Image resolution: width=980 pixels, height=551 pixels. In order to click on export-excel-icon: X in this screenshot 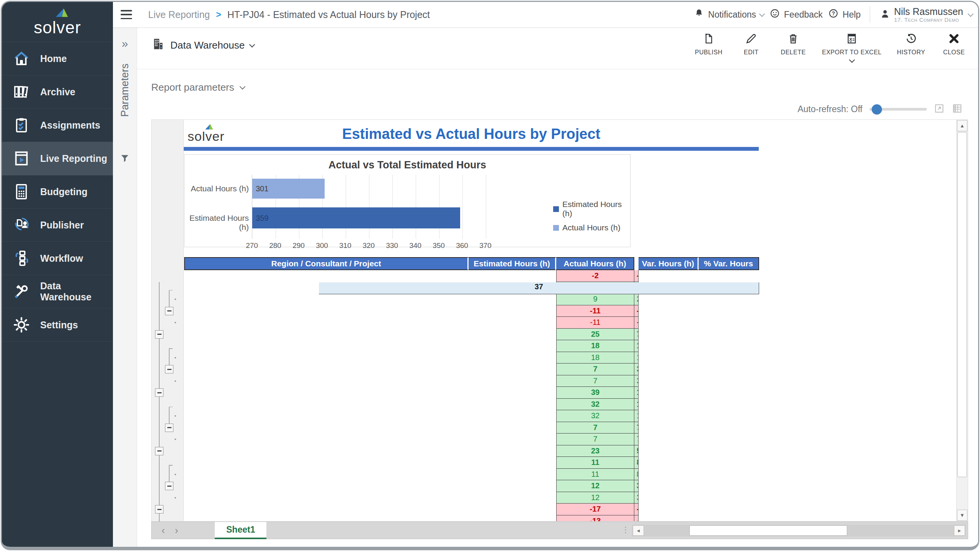, I will do `click(852, 39)`.